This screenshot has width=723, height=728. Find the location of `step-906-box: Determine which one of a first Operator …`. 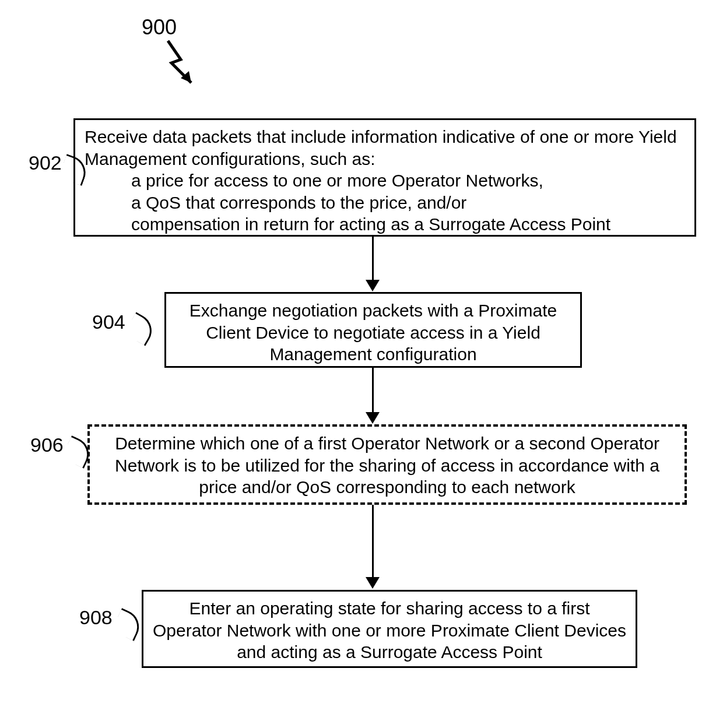

step-906-box: Determine which one of a first Operator … is located at coordinates (387, 465).